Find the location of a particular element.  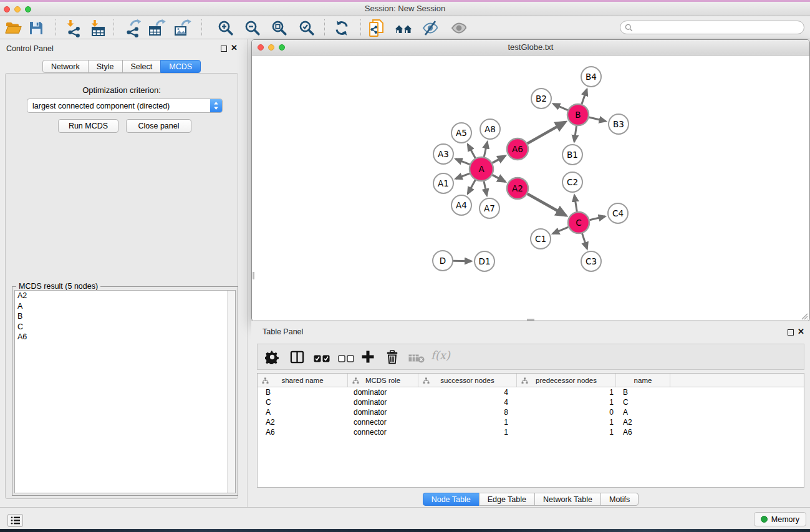

show-panels-eye-icon is located at coordinates (459, 28).